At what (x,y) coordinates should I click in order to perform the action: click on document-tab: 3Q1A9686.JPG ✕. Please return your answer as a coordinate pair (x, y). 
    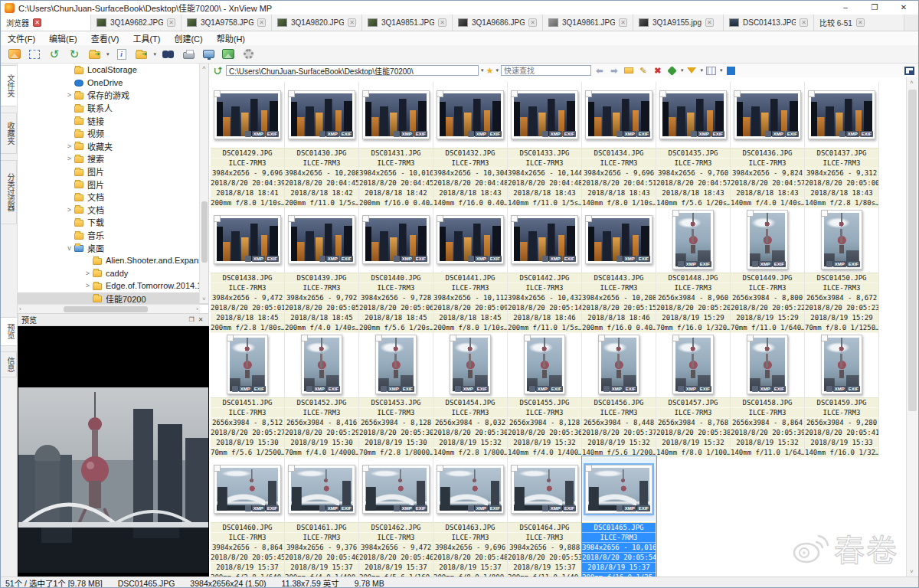
    Looking at the image, I should click on (498, 23).